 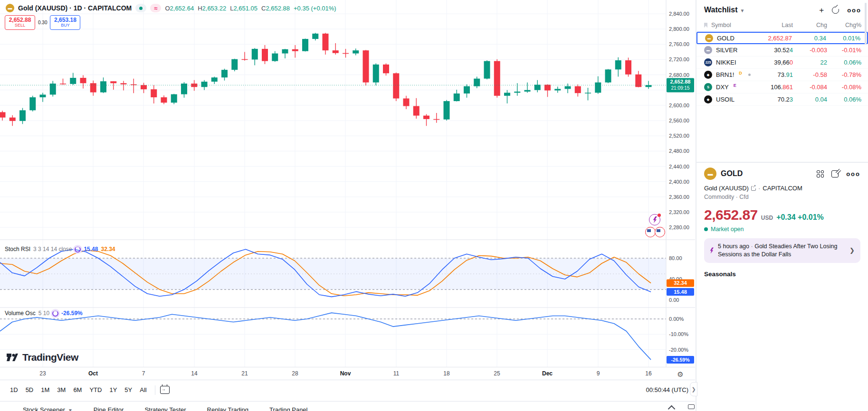 I want to click on chg-value: -0.58, so click(x=810, y=75).